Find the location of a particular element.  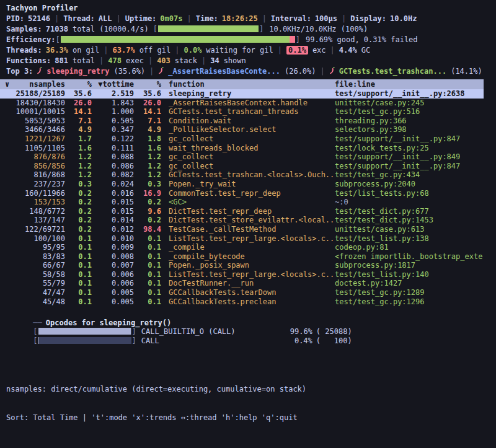

function-row: 153/153 0.2 0.015 0.2 <GC> ~:0 is located at coordinates (242, 202).